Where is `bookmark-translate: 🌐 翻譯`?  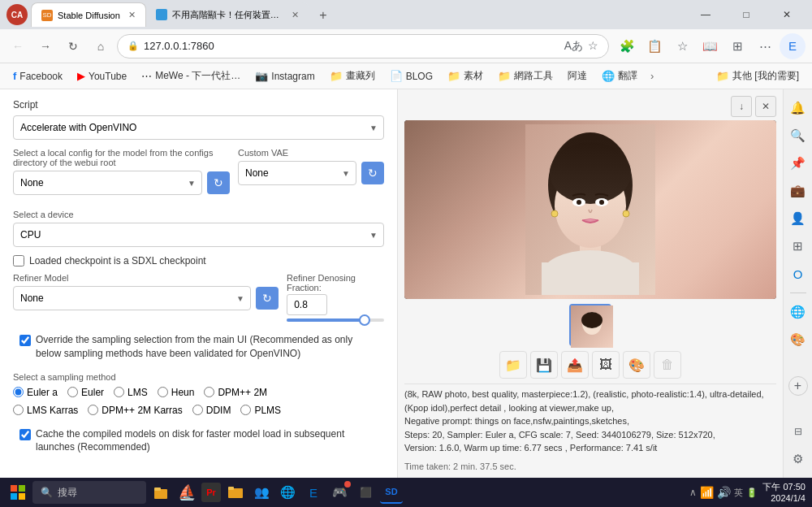
bookmark-translate: 🌐 翻譯 is located at coordinates (620, 76).